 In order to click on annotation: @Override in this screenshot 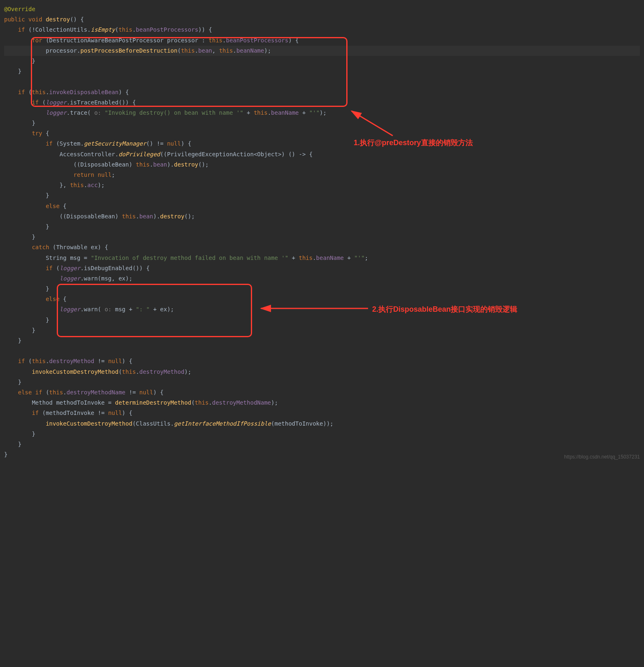, I will do `click(20, 9)`.